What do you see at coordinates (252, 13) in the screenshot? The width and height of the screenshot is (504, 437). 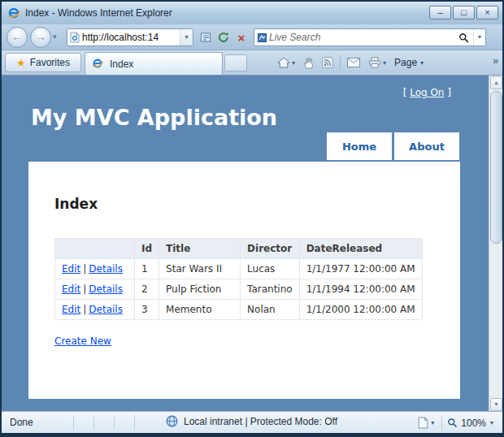 I see `title-bar: Index - Windows Internet Explorer – □ ×` at bounding box center [252, 13].